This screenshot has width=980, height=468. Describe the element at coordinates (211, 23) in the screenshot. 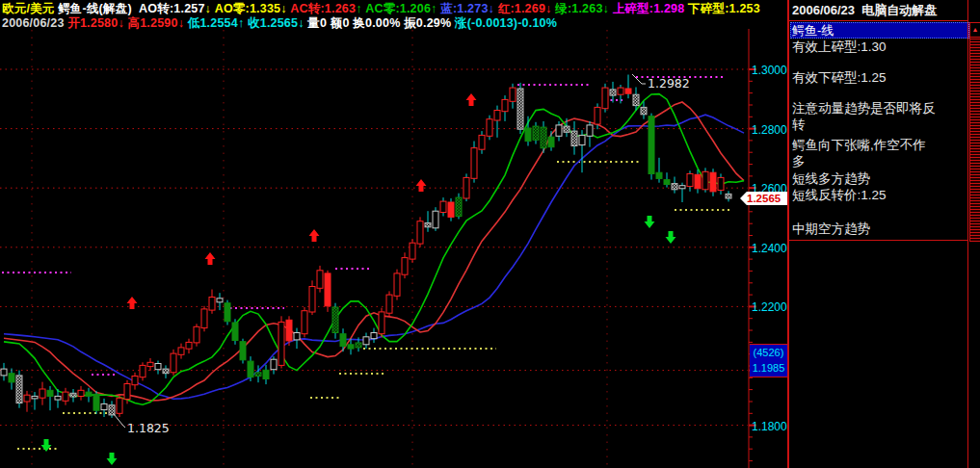

I see `ohlc-value-segment-5: 低1.2554` at that location.